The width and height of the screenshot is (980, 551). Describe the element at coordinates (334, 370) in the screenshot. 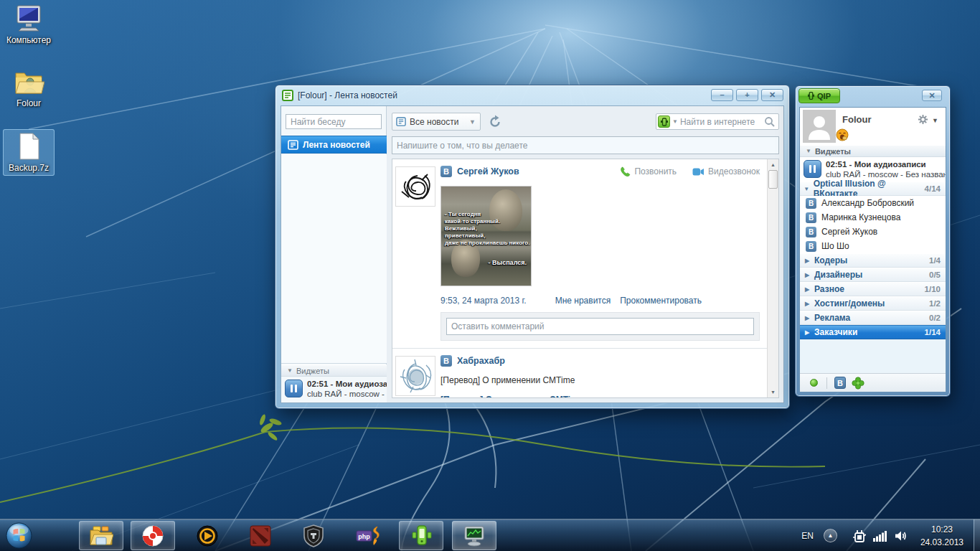

I see `sidebar-widgets-header: ▼ Виджеты` at that location.